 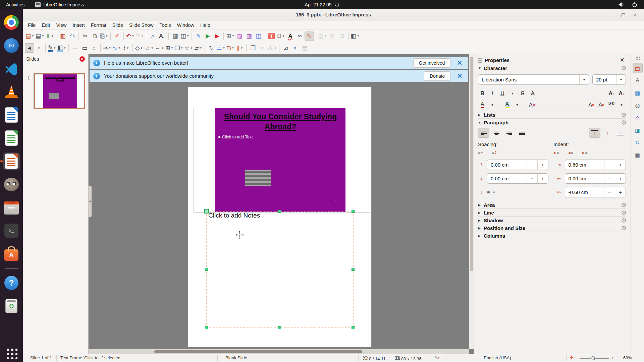 I want to click on cut-button: ✂, so click(x=85, y=36).